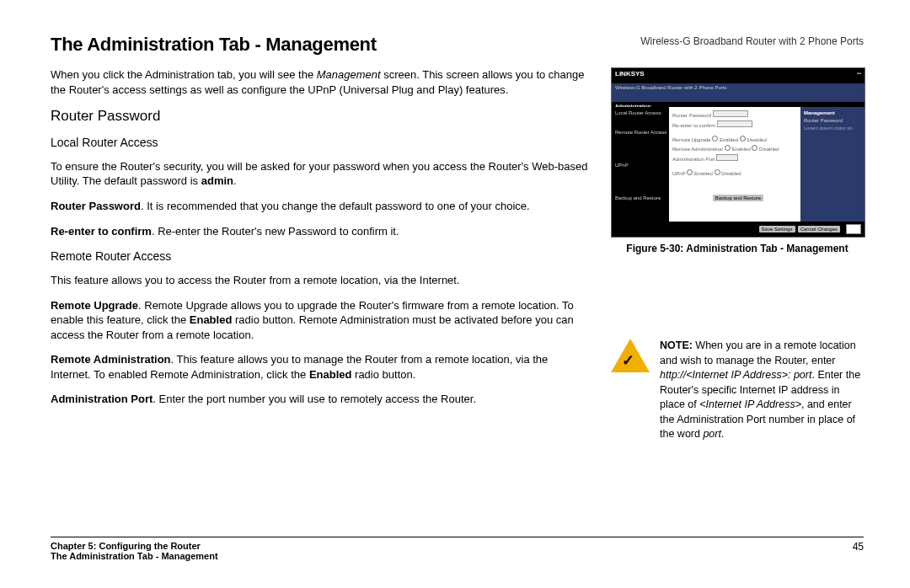 This screenshot has height=588, width=910. Describe the element at coordinates (737, 391) in the screenshot. I see `note-block: ✓ NOTE: When you are in a remote locatio…` at that location.